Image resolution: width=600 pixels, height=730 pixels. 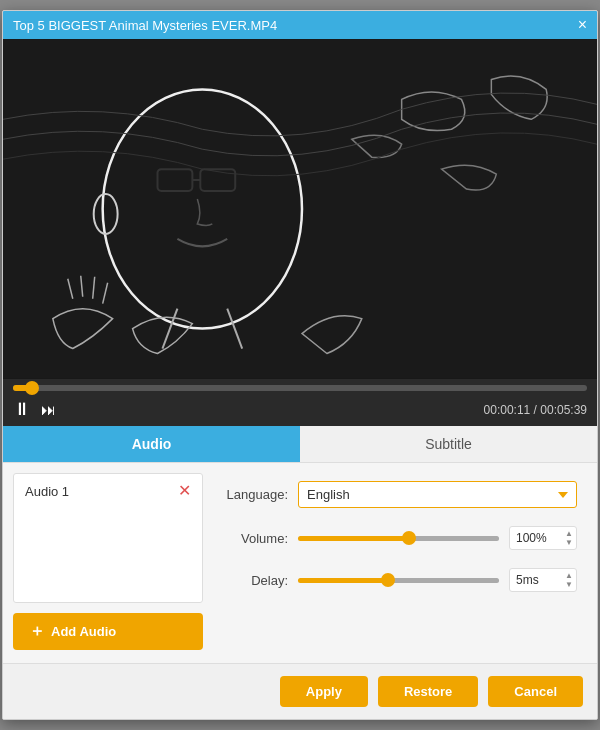 I want to click on volume-up-btn: ▲, so click(x=569, y=534).